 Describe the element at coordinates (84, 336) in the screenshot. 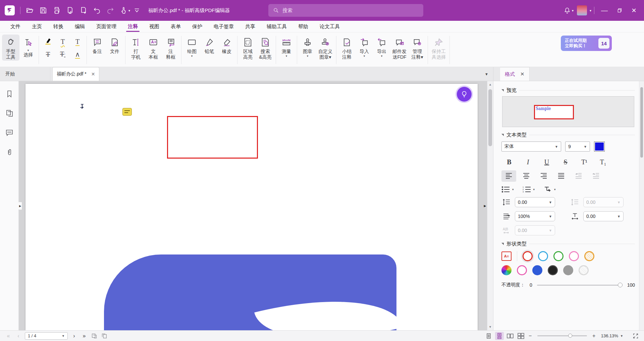

I see `last-page-button: »` at that location.